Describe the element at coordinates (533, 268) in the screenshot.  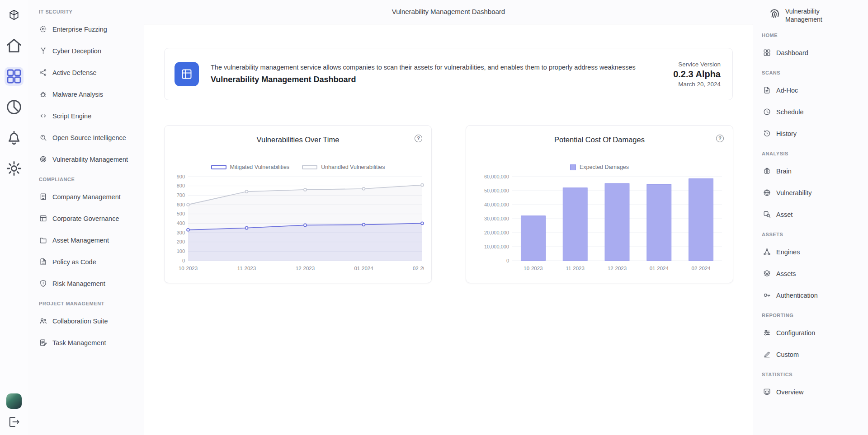
I see `svg-text: 10-2023` at that location.